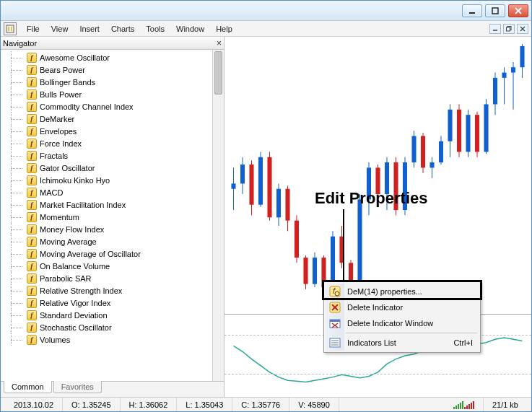 This screenshot has height=412, width=532. Describe the element at coordinates (205, 404) in the screenshot. I see `sb-low: L: 1.35043` at that location.